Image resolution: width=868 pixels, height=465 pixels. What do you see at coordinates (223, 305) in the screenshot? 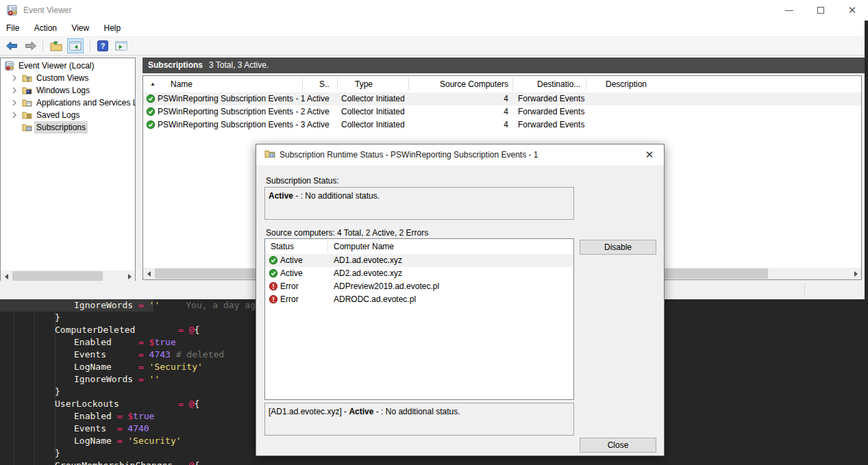
I see `git-blame-annotation: You, a day ago` at bounding box center [223, 305].